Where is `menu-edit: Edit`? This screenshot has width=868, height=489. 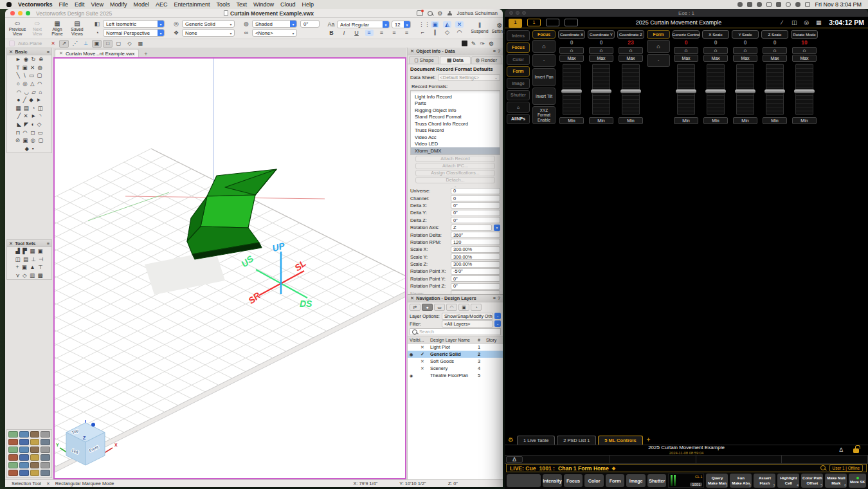 menu-edit: Edit is located at coordinates (80, 5).